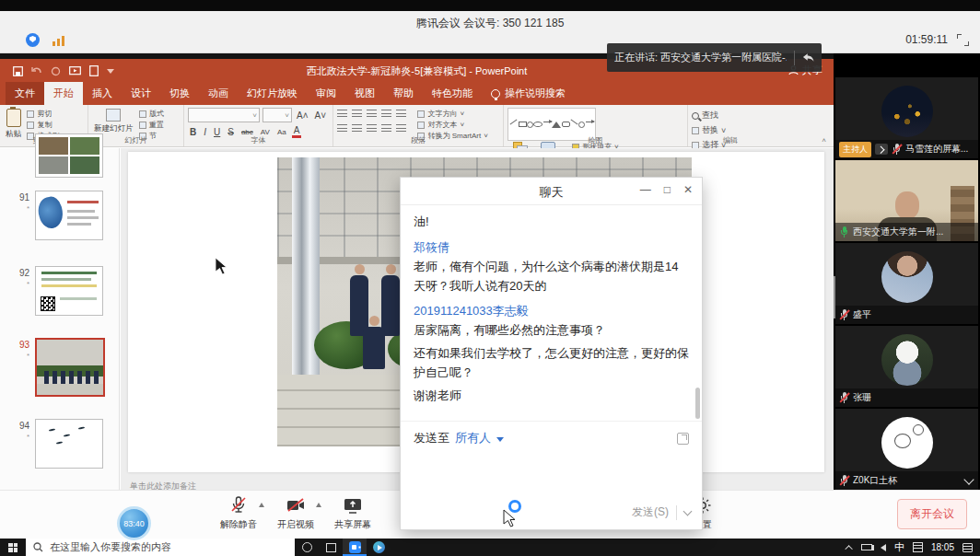 This screenshot has width=980, height=556. What do you see at coordinates (907, 360) in the screenshot?
I see `avatar` at bounding box center [907, 360].